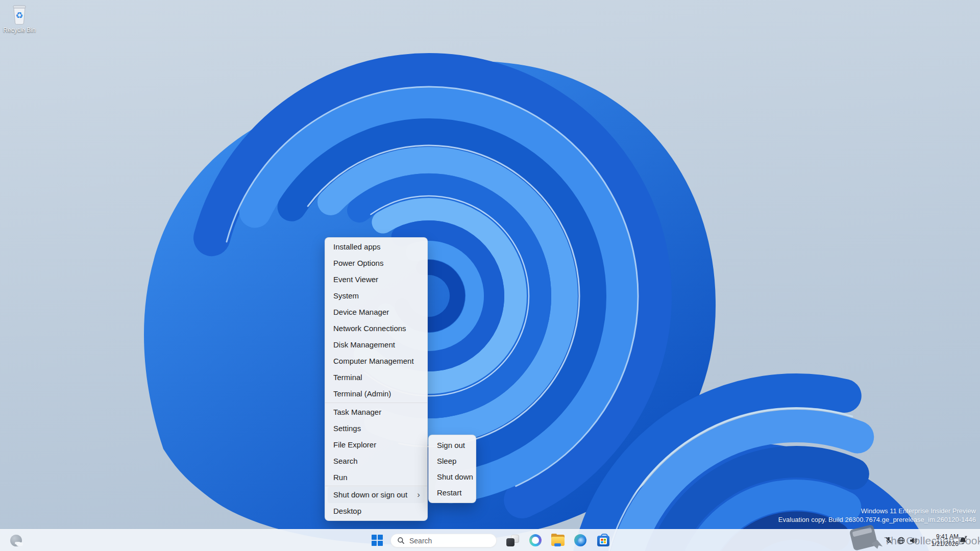 The width and height of the screenshot is (980, 551). I want to click on windows-logo-icon, so click(377, 540).